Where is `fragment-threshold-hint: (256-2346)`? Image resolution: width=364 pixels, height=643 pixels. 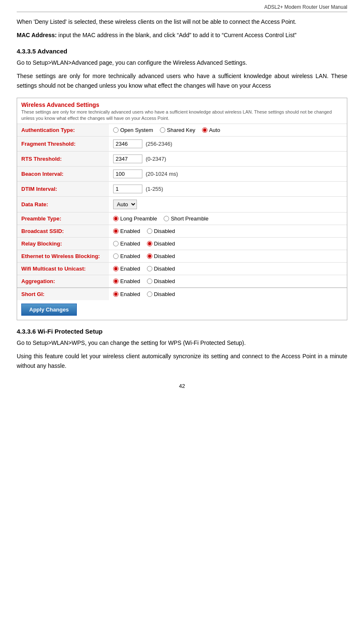 fragment-threshold-hint: (256-2346) is located at coordinates (159, 144).